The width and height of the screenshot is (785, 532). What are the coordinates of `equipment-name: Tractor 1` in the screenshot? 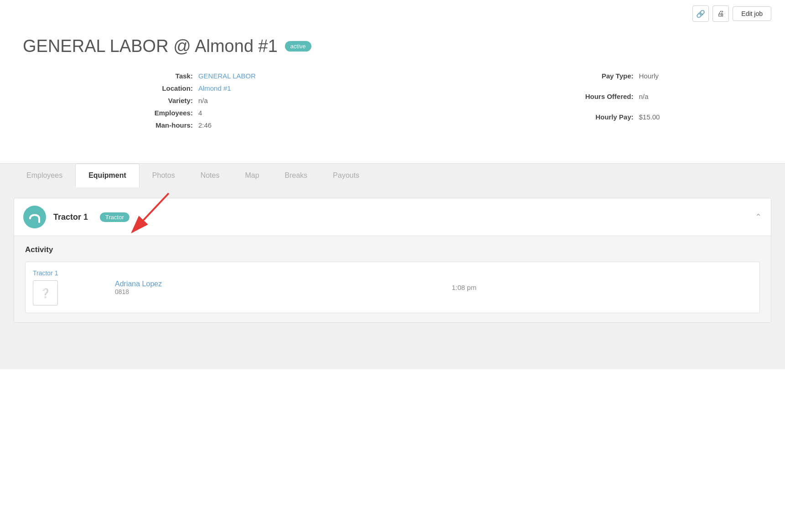 It's located at (71, 217).